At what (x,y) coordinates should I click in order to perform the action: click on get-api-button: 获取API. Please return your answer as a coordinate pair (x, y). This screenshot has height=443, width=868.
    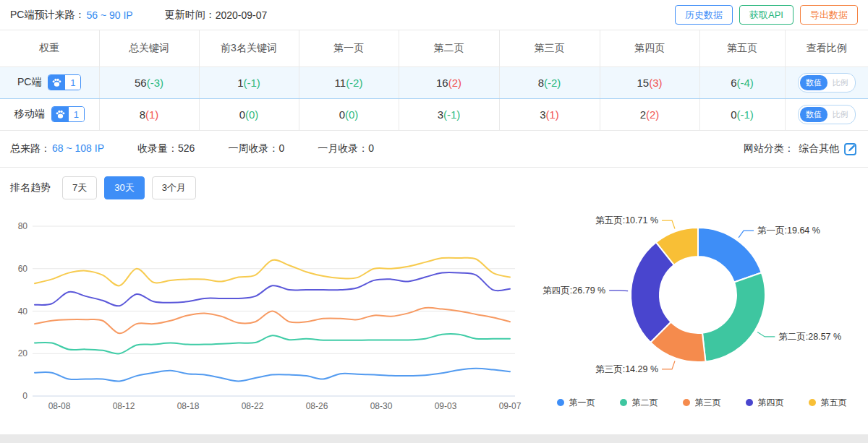
    Looking at the image, I should click on (767, 14).